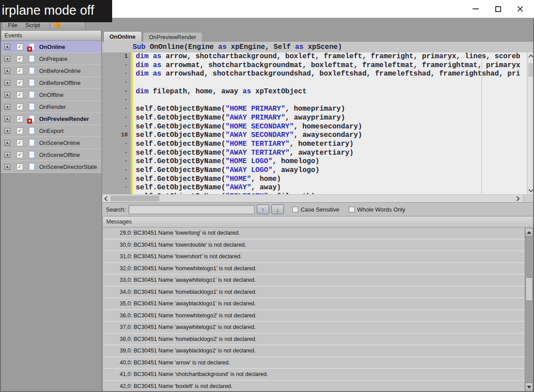 Image resolution: width=534 pixels, height=392 pixels. What do you see at coordinates (531, 70) in the screenshot?
I see `editor-vscroll-thumb` at bounding box center [531, 70].